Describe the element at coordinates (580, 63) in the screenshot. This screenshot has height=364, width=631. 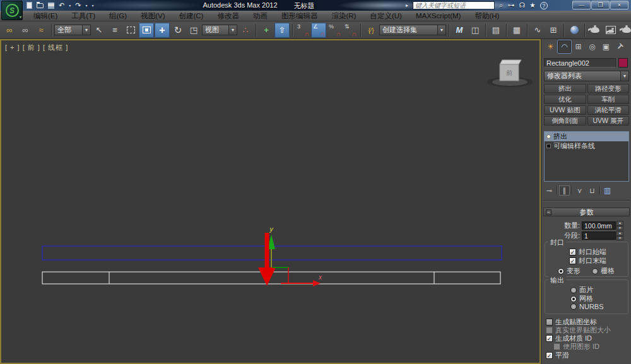
I see `object-name-field: Rectangle002` at that location.